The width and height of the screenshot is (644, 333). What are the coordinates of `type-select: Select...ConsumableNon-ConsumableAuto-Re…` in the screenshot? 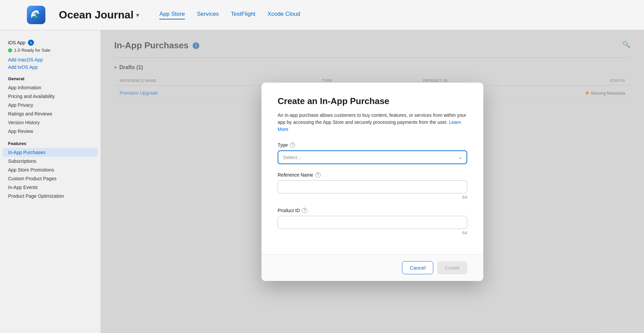 It's located at (372, 157).